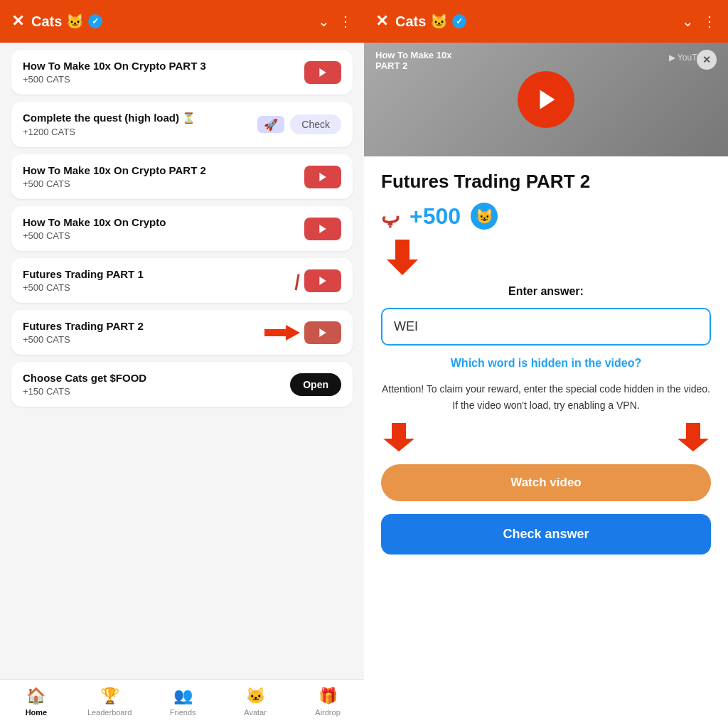 This screenshot has width=728, height=728. Describe the element at coordinates (546, 21) in the screenshot. I see `right-header: ✕ Cats 🐱 ✓ ⌄ ⋮` at that location.